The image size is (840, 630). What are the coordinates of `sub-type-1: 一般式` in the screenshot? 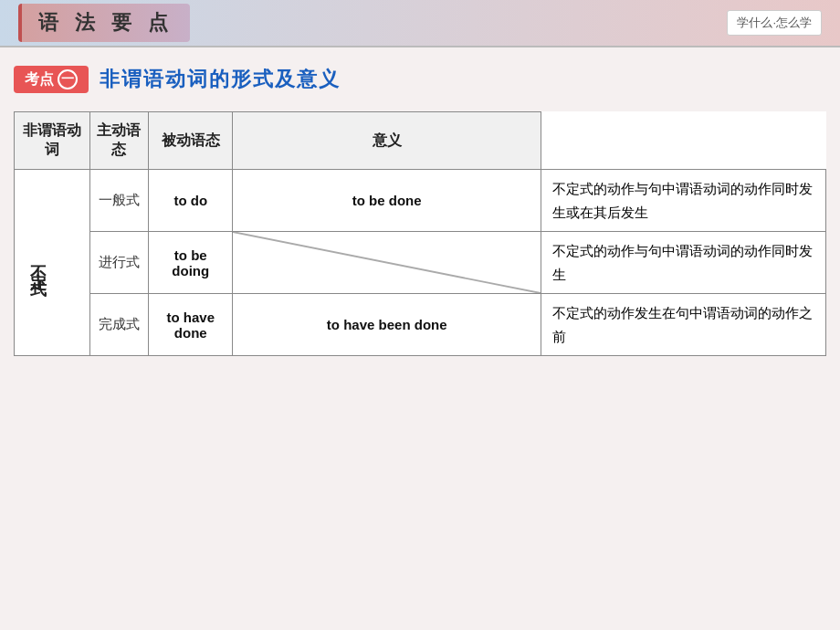 It's located at (119, 201).